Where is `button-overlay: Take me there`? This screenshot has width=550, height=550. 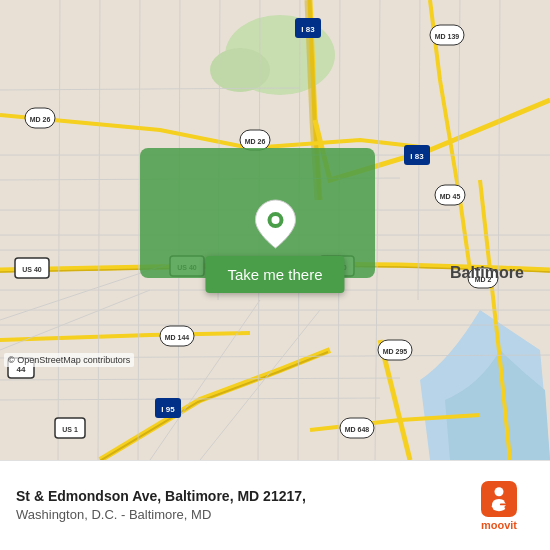
button-overlay: Take me there is located at coordinates (274, 244).